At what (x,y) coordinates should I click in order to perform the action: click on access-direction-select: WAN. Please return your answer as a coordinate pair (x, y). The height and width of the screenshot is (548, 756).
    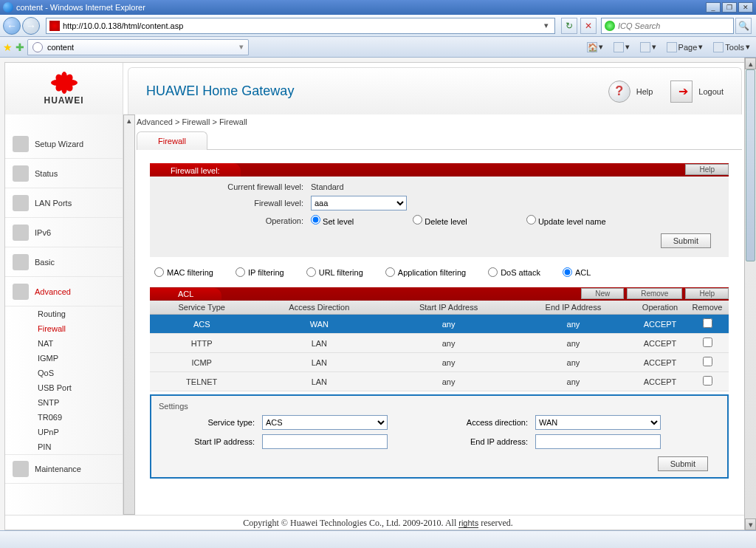
    Looking at the image, I should click on (598, 422).